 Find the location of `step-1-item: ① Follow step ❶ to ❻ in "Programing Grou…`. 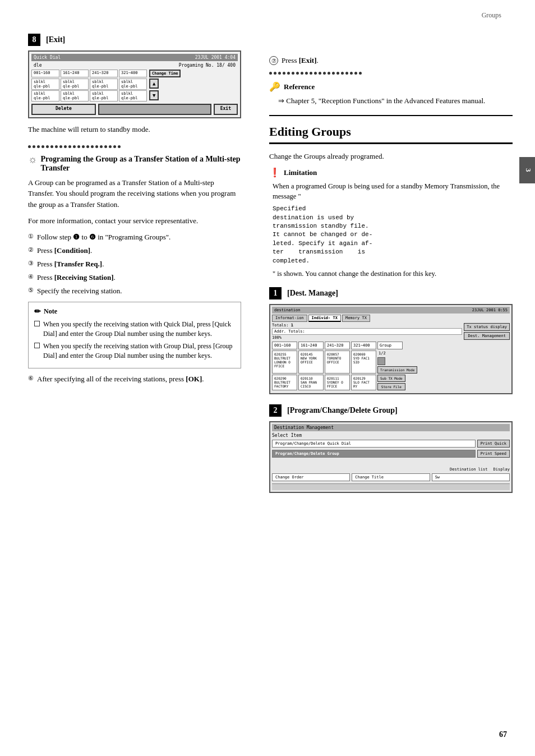

step-1-item: ① Follow step ❶ to ❻ in "Programing Grou… is located at coordinates (135, 237).